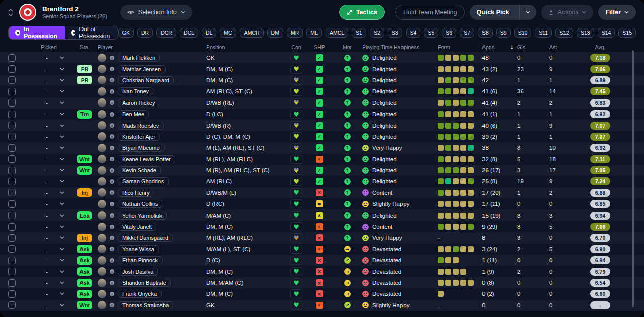 Image resolution: width=644 pixels, height=317 pixels. I want to click on table-row: -WntKevin SchadeM (R), AM (RLC), ST (C)♥…, so click(322, 170).